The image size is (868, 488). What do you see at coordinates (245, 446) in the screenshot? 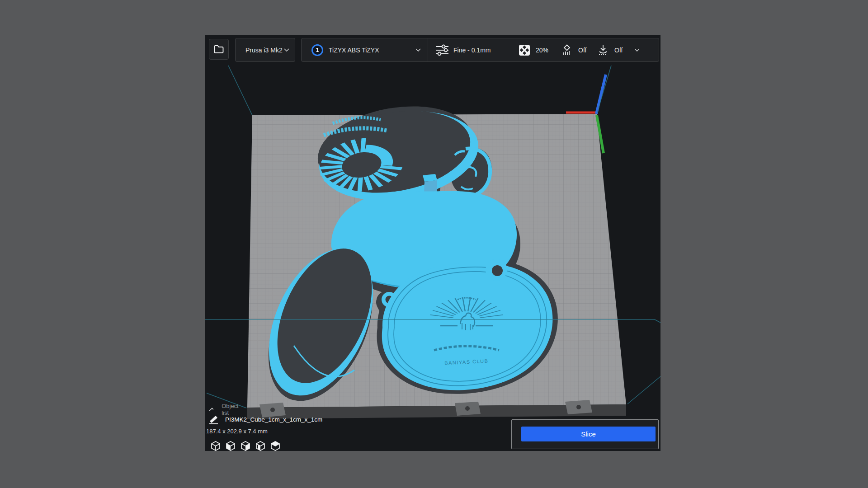
I see `camera-view-buttons` at bounding box center [245, 446].